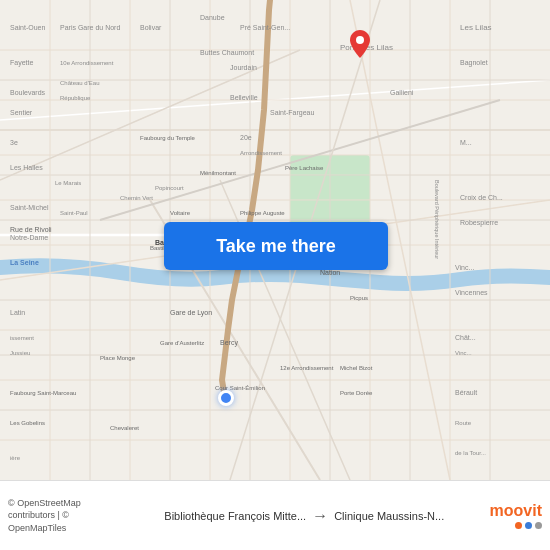  Describe the element at coordinates (466, 142) in the screenshot. I see `svg-text: M...` at that location.